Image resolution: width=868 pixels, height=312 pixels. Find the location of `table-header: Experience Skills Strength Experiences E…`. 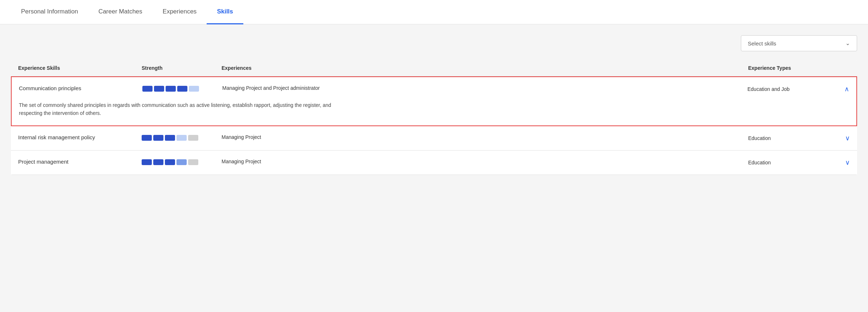

table-header: Experience Skills Strength Experiences E… is located at coordinates (434, 68).